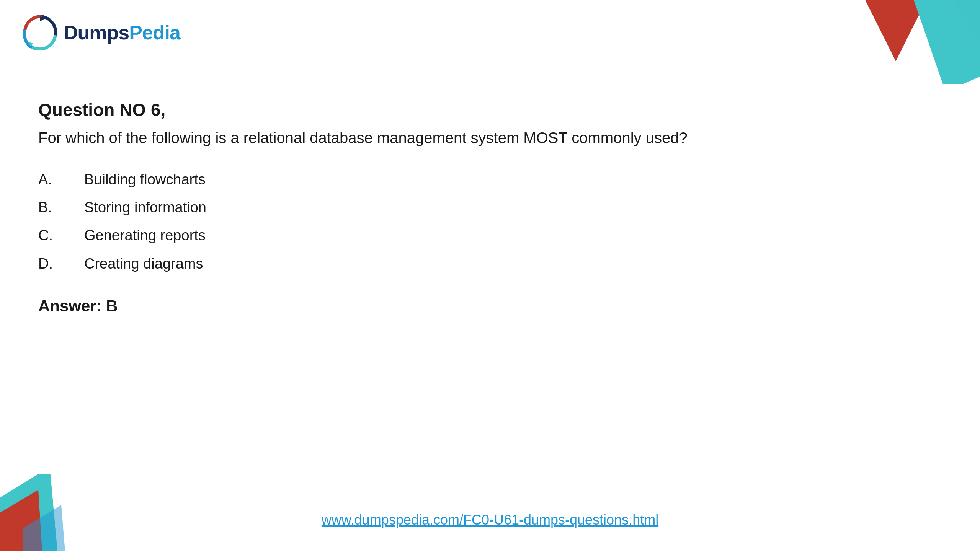 This screenshot has width=980, height=551. I want to click on option-d-letter: D., so click(61, 264).